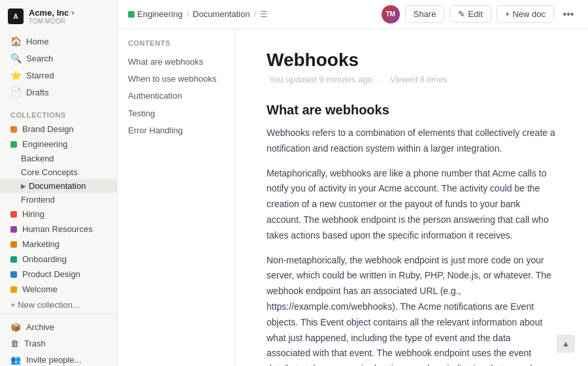  Describe the element at coordinates (470, 14) in the screenshot. I see `edit-button: ✎ Edit` at that location.